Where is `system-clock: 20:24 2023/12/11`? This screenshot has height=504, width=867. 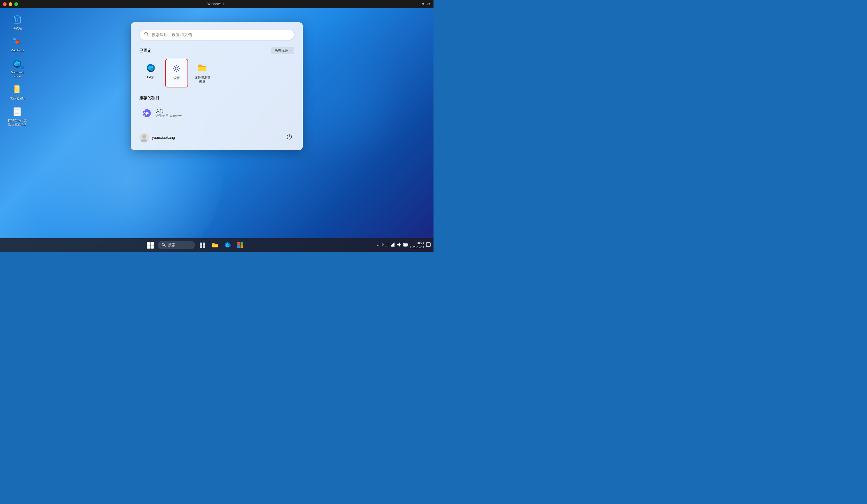
system-clock: 20:24 2023/12/11 is located at coordinates (417, 245).